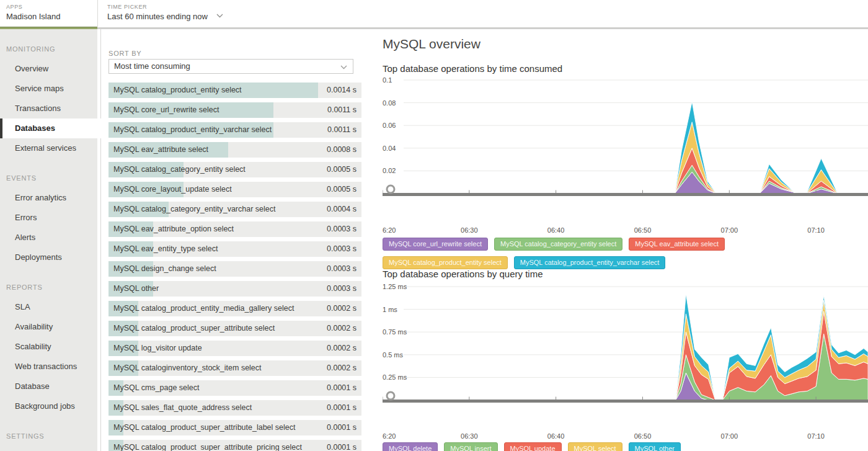 Image resolution: width=868 pixels, height=451 pixels. Describe the element at coordinates (235, 445) in the screenshot. I see `operation-row: MySQL catalog_product_super_attribute_pr…` at that location.